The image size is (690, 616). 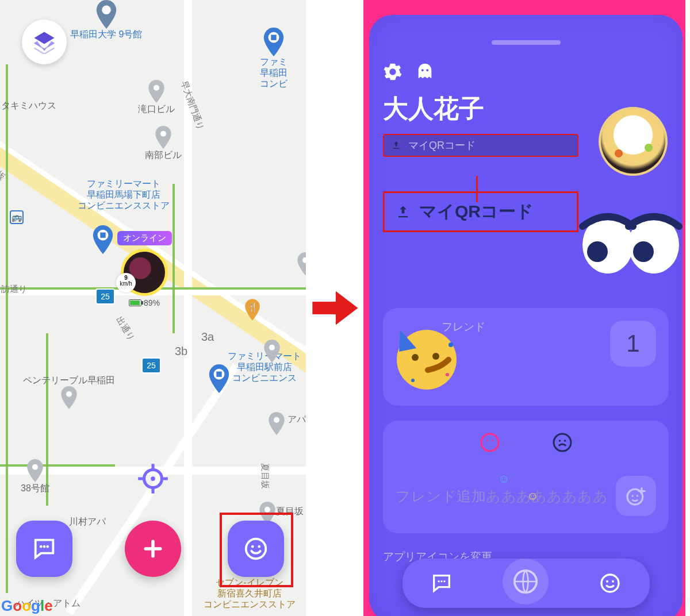 What do you see at coordinates (481, 211) in the screenshot?
I see `my-qr-button-large: マイQRコード` at bounding box center [481, 211].